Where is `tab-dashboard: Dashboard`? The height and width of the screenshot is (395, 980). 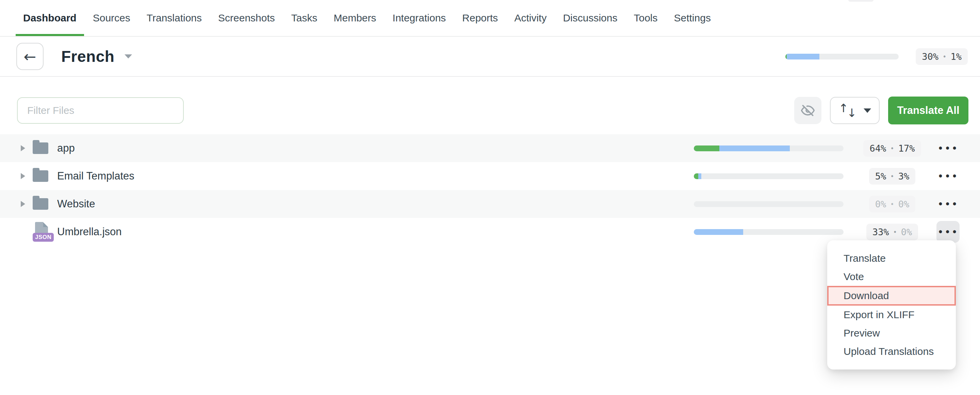 tab-dashboard: Dashboard is located at coordinates (50, 18).